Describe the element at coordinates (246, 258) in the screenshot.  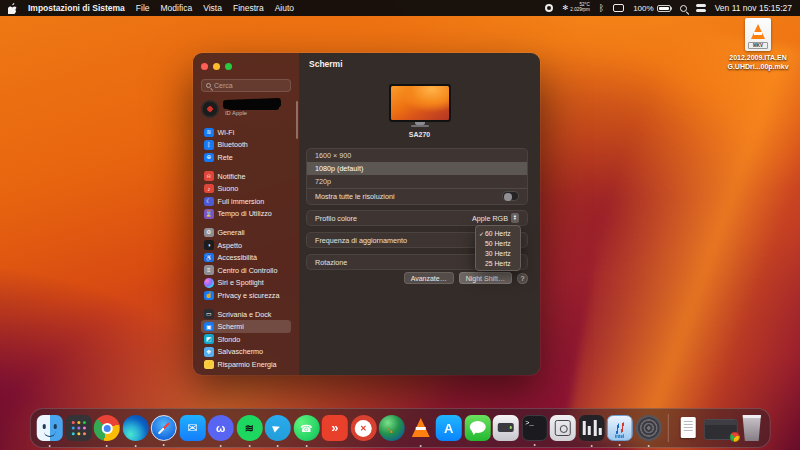
I see `sidebar-item-accessibilit-: ♿Accessibilità` at that location.